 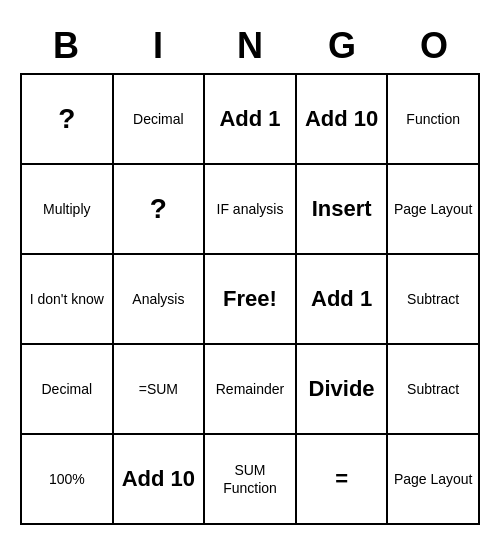 What do you see at coordinates (434, 120) in the screenshot?
I see `bingo-cell-0-4: Function` at bounding box center [434, 120].